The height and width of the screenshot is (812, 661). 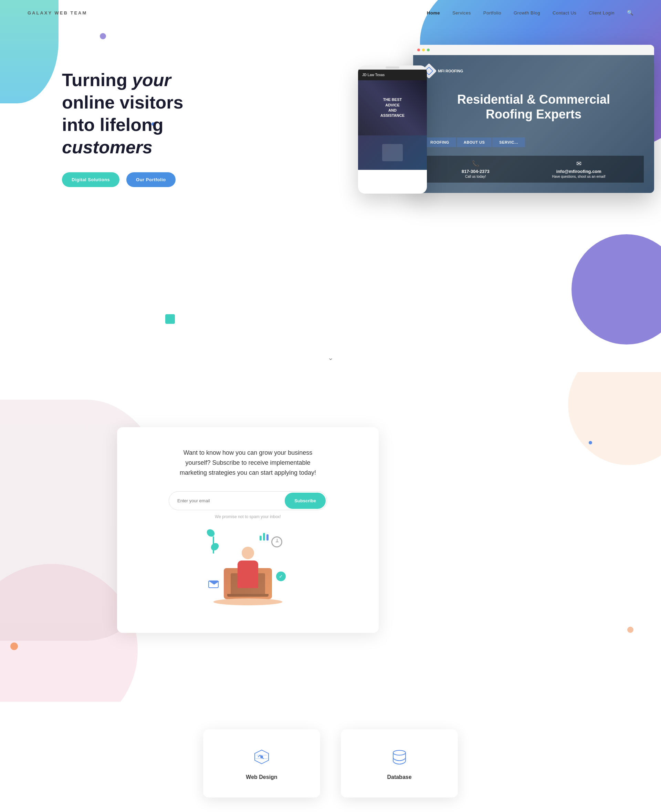 What do you see at coordinates (262, 764) in the screenshot?
I see `web-design-card: Web Design` at bounding box center [262, 764].